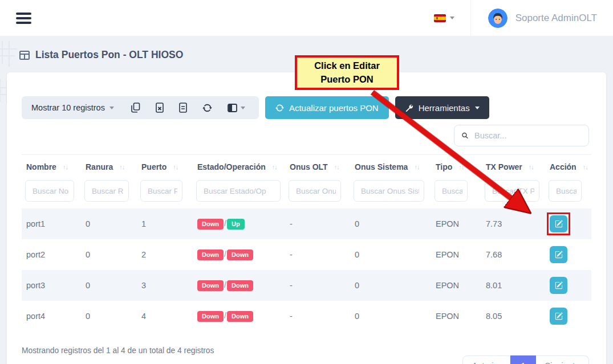 The image size is (613, 364). What do you see at coordinates (140, 108) in the screenshot?
I see `table-controls-group: Mostrar 10 registros` at bounding box center [140, 108].